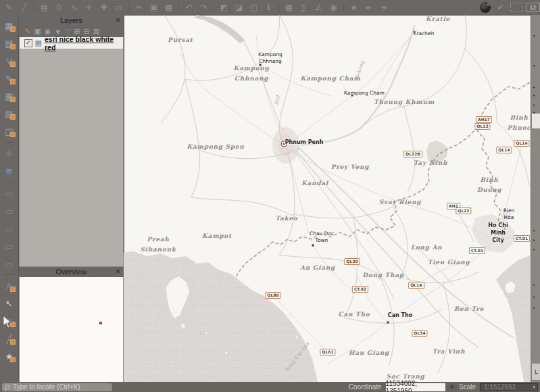 This screenshot has width=540, height=392. What do you see at coordinates (47, 387) in the screenshot?
I see `locator-placeholder: Type to locate (Ctrl+K)` at bounding box center [47, 387].